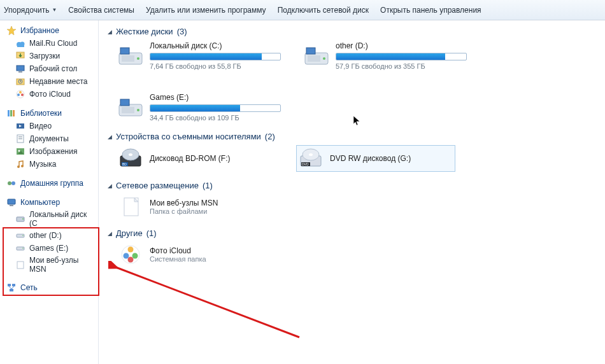  I want to click on drive-item: Games (E:)34,4 ГБ свободно из 109 ГБ, so click(199, 107).